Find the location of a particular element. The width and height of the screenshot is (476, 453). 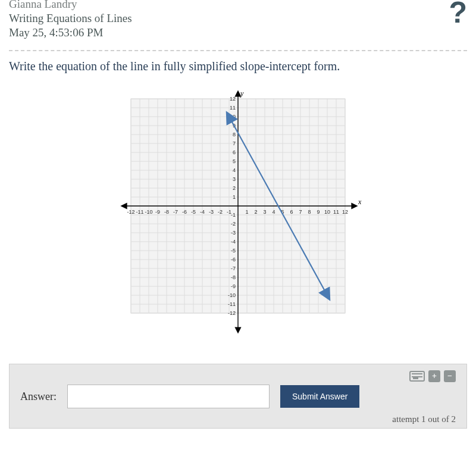

keyboard-icon is located at coordinates (417, 376).